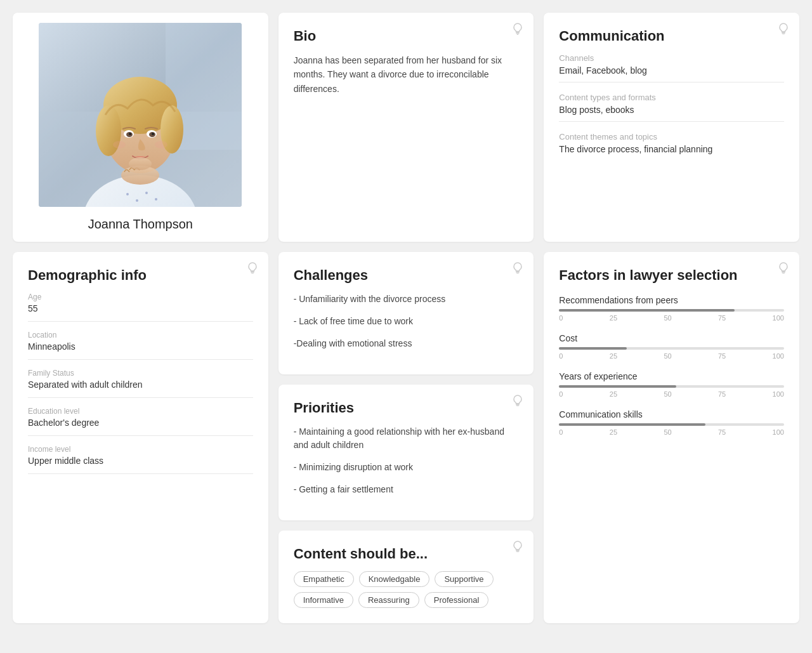  What do you see at coordinates (671, 338) in the screenshot?
I see `factor-label: Cost` at bounding box center [671, 338].